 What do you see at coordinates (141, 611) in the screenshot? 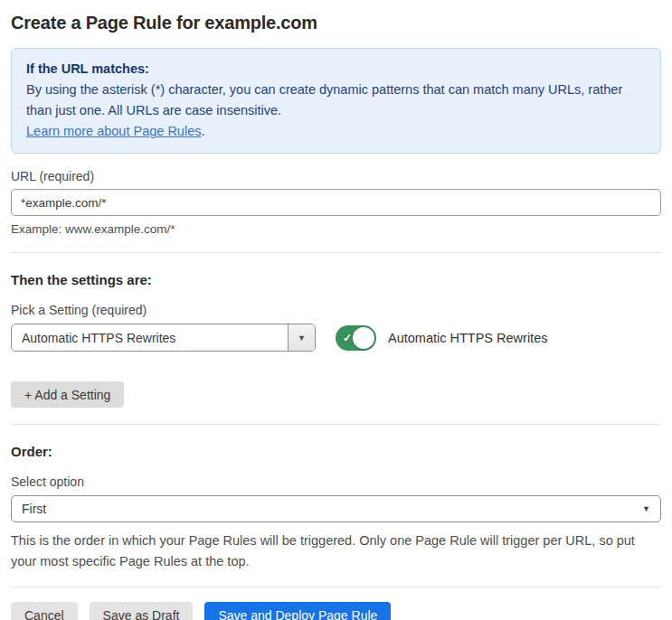
I see `save-as-draft-button: Save as Draft` at bounding box center [141, 611].